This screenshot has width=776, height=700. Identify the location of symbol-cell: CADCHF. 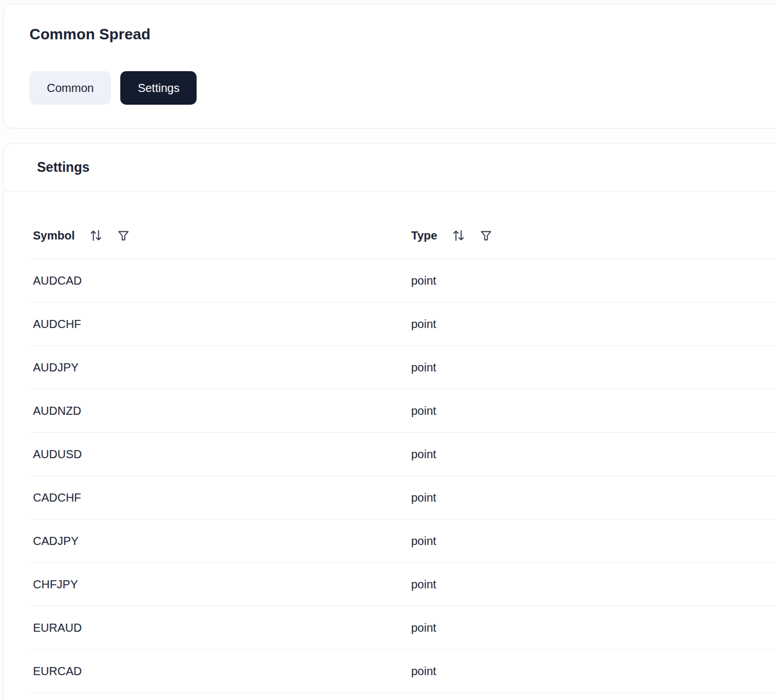
(222, 498).